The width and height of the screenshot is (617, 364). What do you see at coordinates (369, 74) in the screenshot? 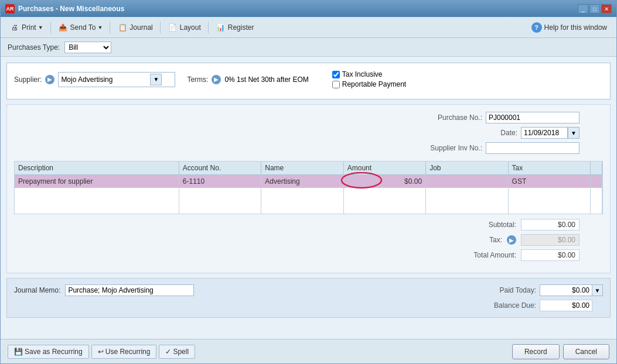
I see `tax-inclusive-row: Tax Inclusive` at bounding box center [369, 74].